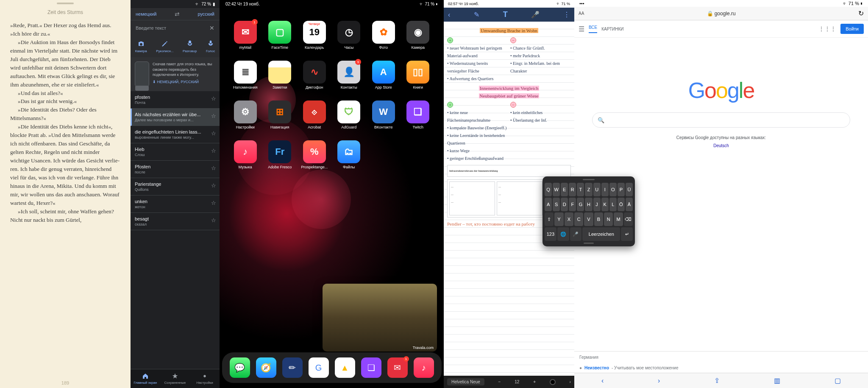 This screenshot has width=868, height=388. I want to click on key-E: E, so click(565, 190).